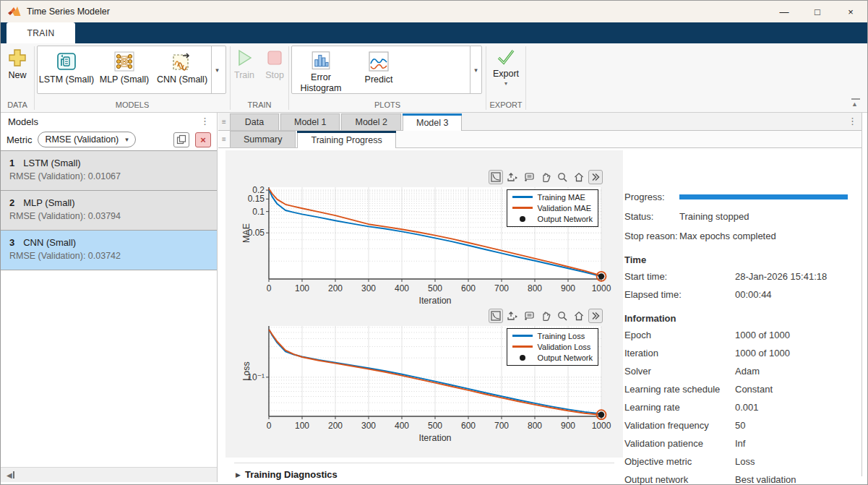 This screenshot has height=485, width=868. I want to click on collapse-ribbon-button: ▲, so click(856, 103).